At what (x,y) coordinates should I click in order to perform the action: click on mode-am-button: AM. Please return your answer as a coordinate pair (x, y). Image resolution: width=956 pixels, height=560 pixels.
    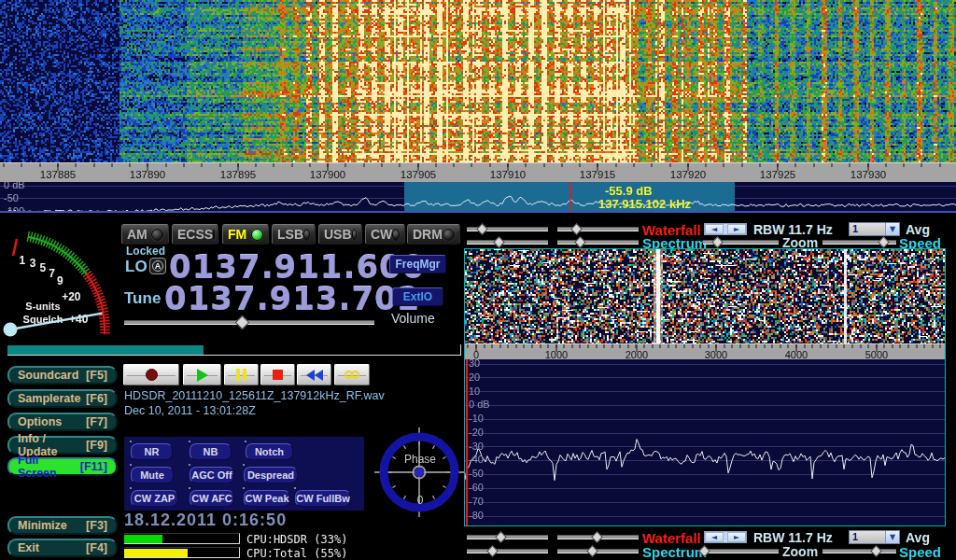
    Looking at the image, I should click on (146, 234).